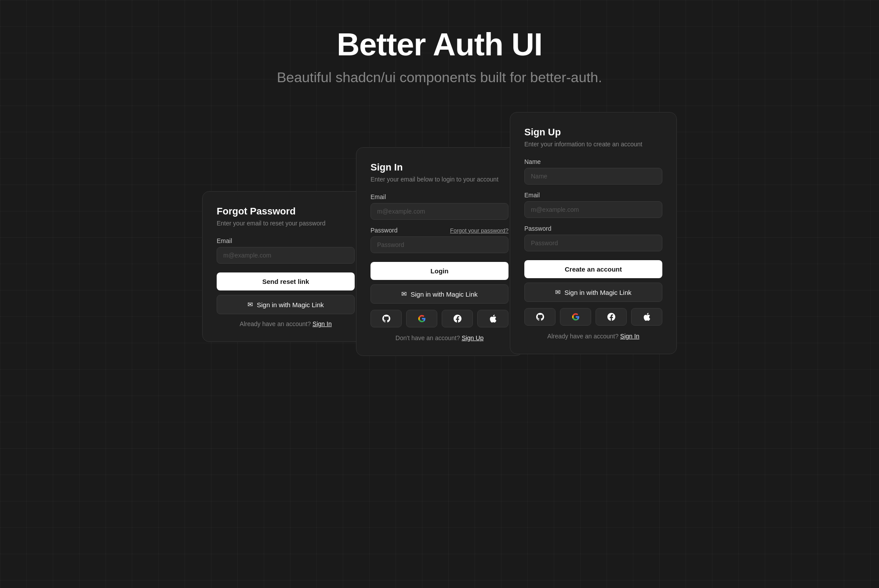 The width and height of the screenshot is (879, 588). I want to click on forgot-password-subtitle: Enter your email to reset your password, so click(286, 223).